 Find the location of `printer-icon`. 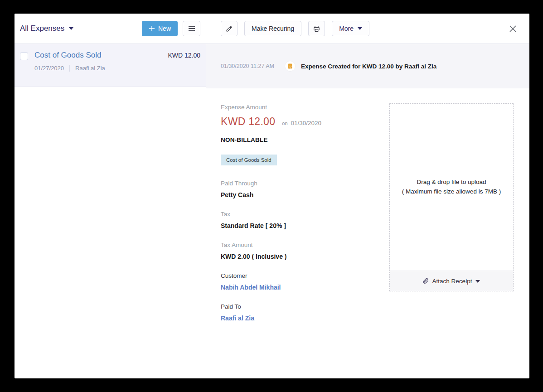

printer-icon is located at coordinates (316, 29).